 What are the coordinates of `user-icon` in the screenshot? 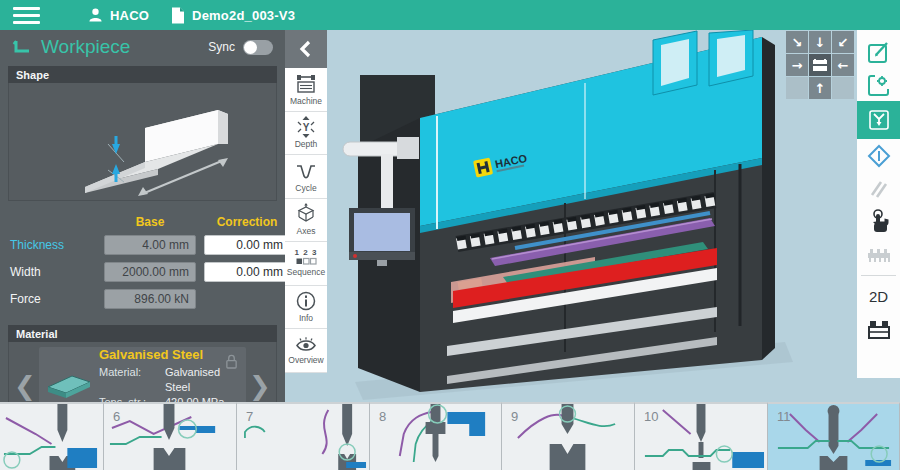 It's located at (96, 15).